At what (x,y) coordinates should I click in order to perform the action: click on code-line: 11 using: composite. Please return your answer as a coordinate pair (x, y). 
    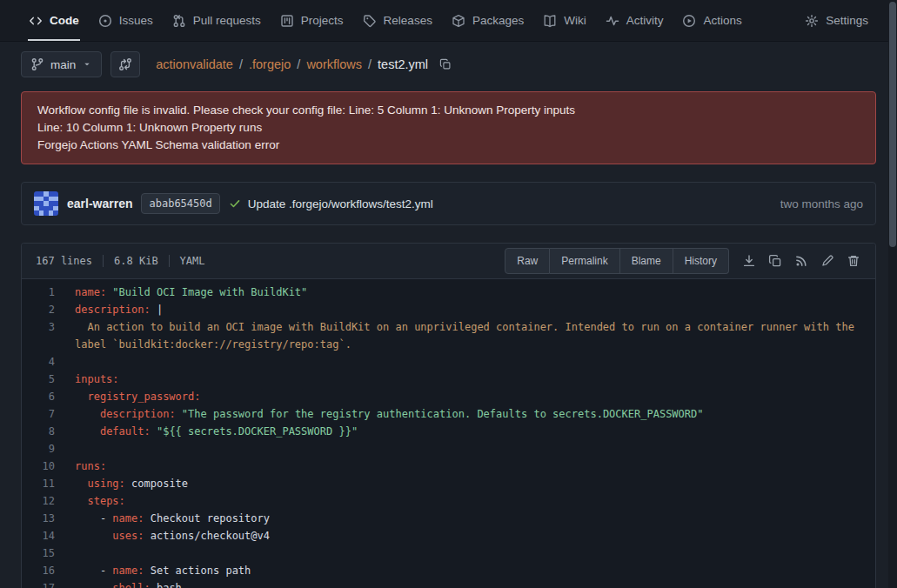
    Looking at the image, I should click on (449, 484).